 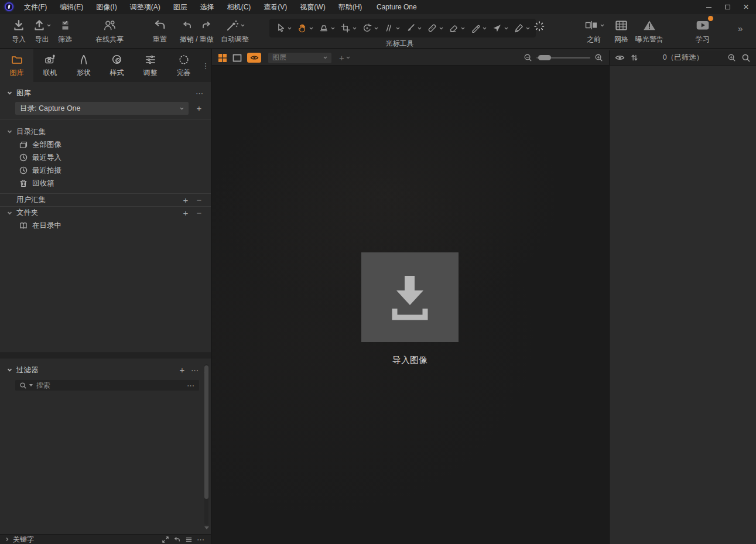 What do you see at coordinates (649, 31) in the screenshot?
I see `exposure-warning-button: 曝光警告` at bounding box center [649, 31].